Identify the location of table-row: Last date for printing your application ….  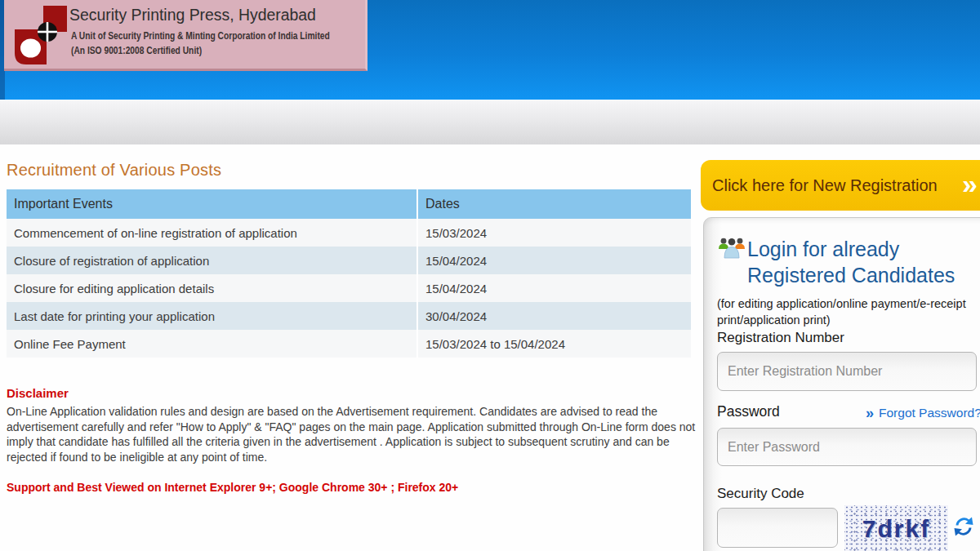
(349, 316).